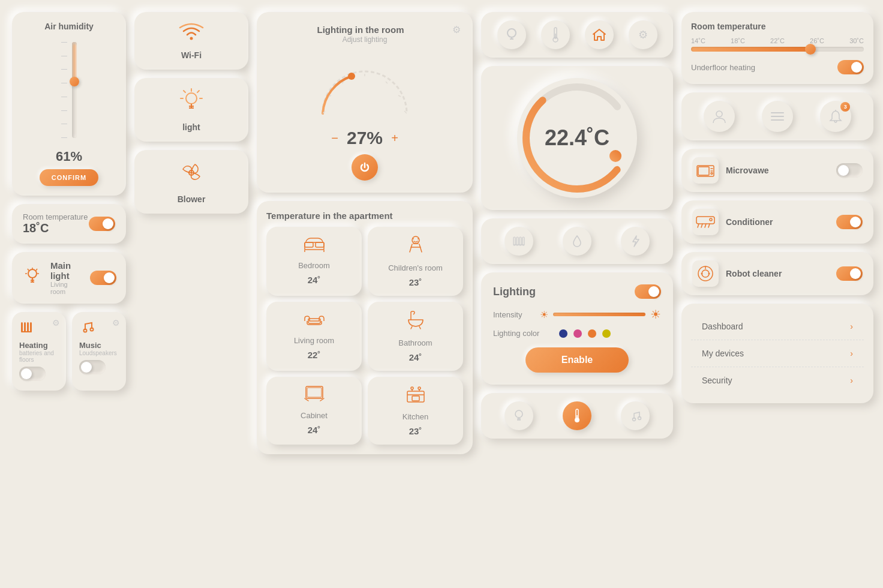 This screenshot has width=883, height=588. What do you see at coordinates (635, 241) in the screenshot?
I see `lightning-button` at bounding box center [635, 241].